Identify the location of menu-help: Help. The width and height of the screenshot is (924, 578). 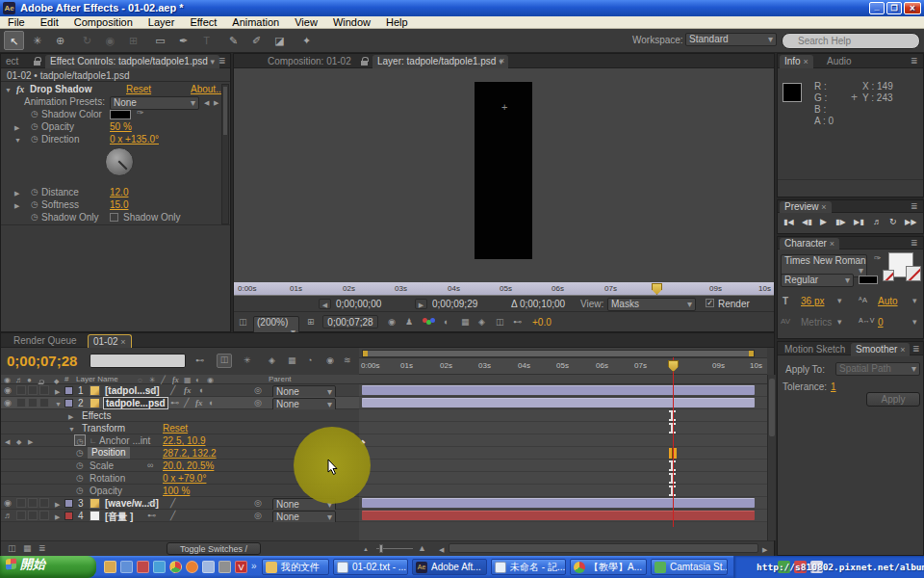
(397, 23).